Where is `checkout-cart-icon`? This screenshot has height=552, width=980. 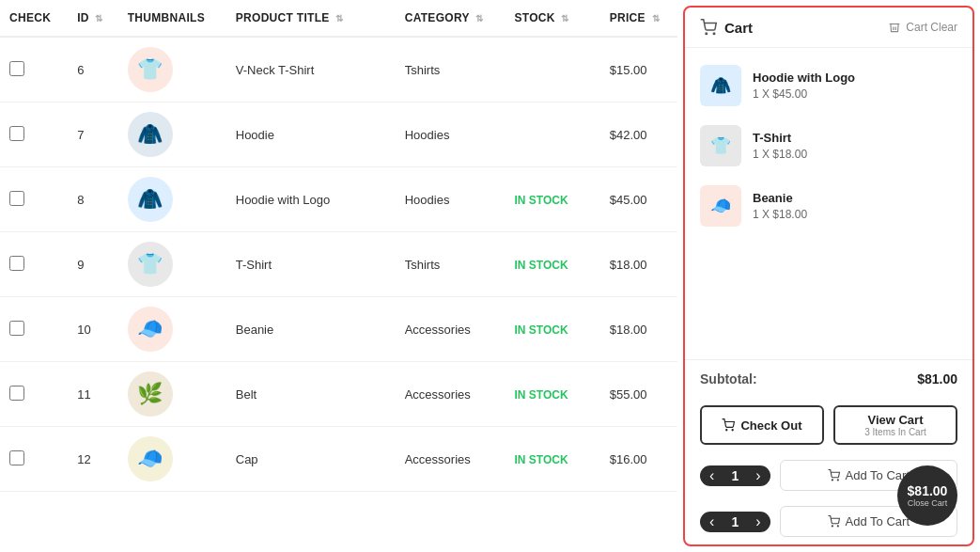
checkout-cart-icon is located at coordinates (728, 425).